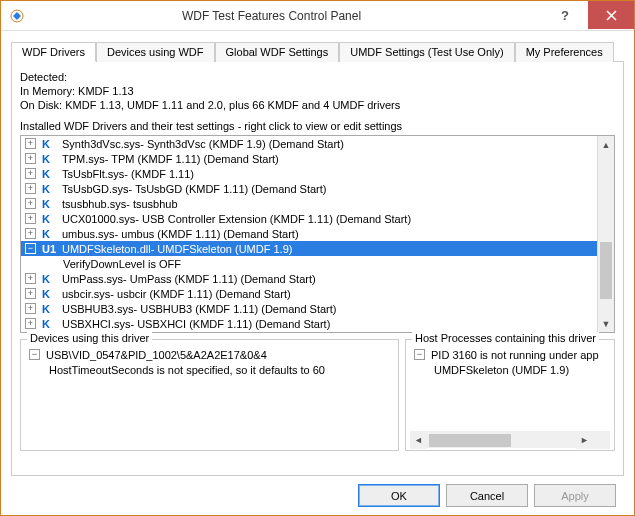 The image size is (635, 516). Describe the element at coordinates (606, 324) in the screenshot. I see `scroll-down-button: ▼` at that location.